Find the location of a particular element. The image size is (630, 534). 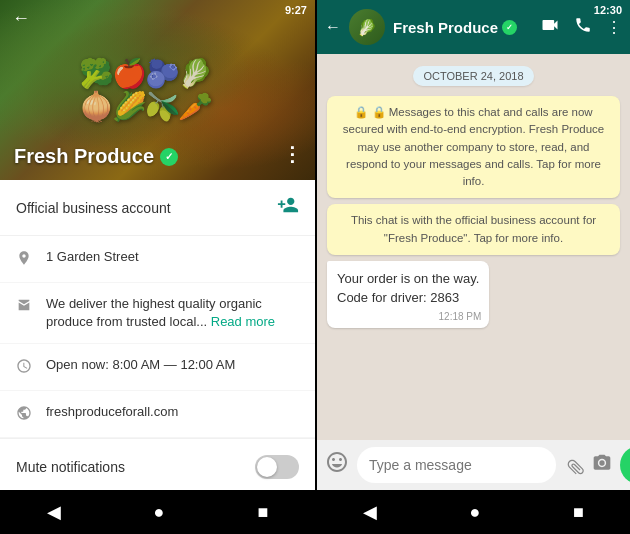

phone-call-button is located at coordinates (583, 27).